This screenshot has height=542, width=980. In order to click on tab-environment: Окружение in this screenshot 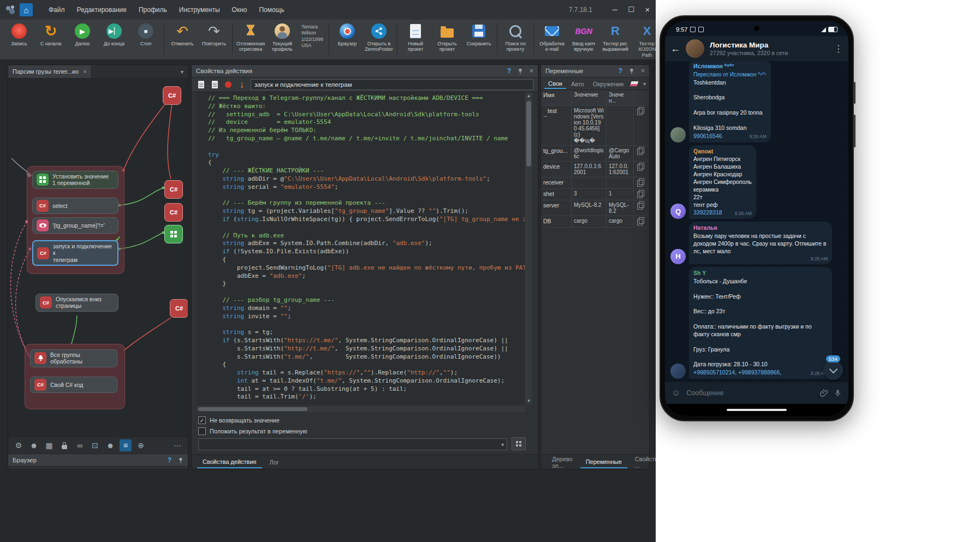, I will do `click(608, 84)`.